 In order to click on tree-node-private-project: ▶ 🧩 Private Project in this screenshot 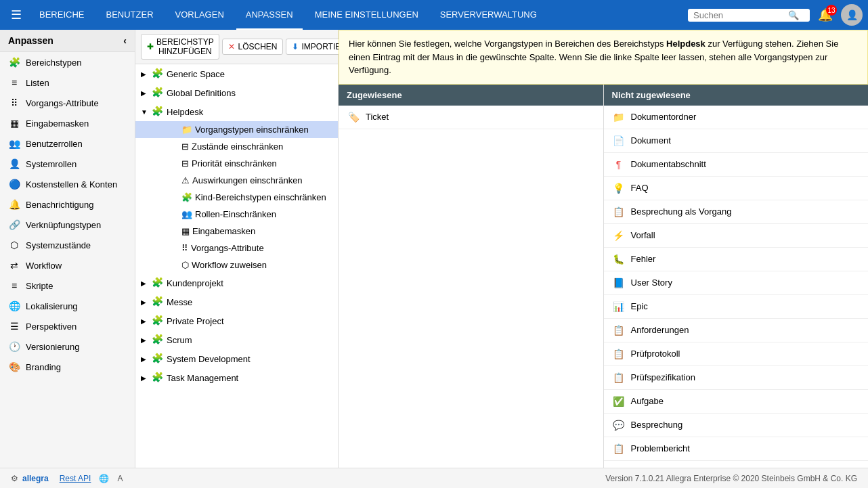, I will do `click(237, 321)`.